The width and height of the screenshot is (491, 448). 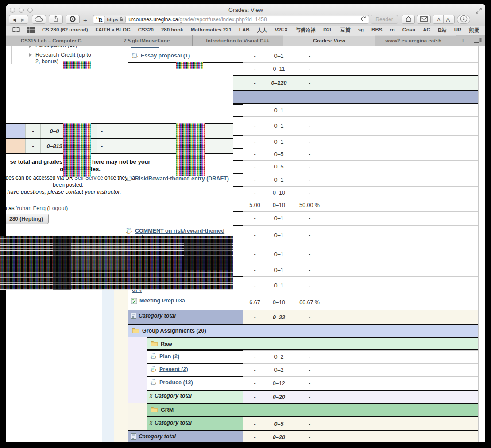 I want to click on tab-overview-button, so click(x=478, y=41).